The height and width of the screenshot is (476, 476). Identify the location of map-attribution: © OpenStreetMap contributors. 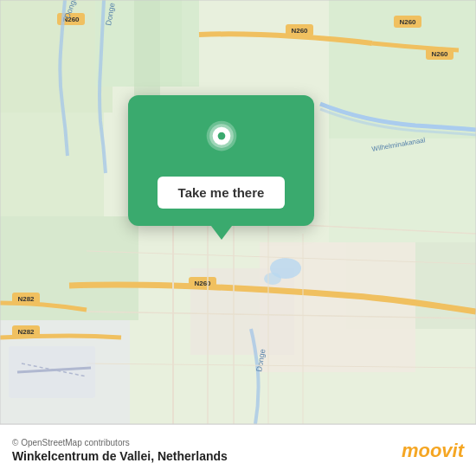
(119, 443).